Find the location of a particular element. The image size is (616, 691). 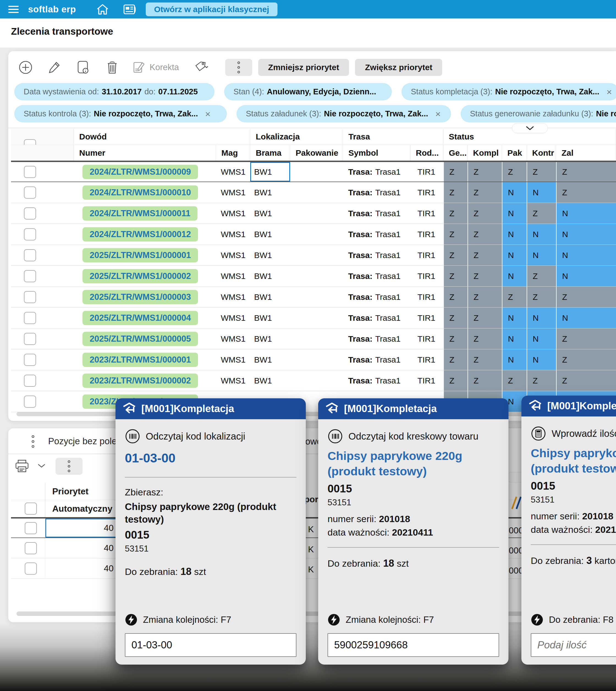

edit-button is located at coordinates (54, 67).